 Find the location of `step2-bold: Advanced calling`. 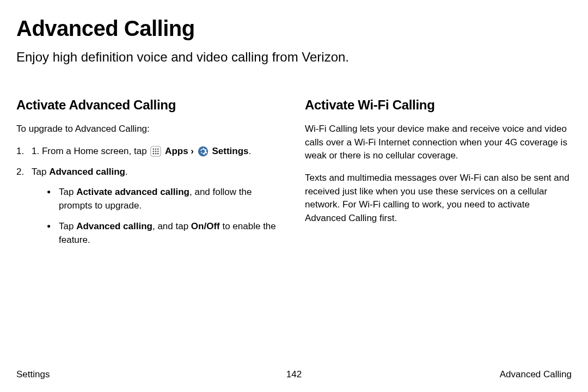

step2-bold: Advanced calling is located at coordinates (87, 172).